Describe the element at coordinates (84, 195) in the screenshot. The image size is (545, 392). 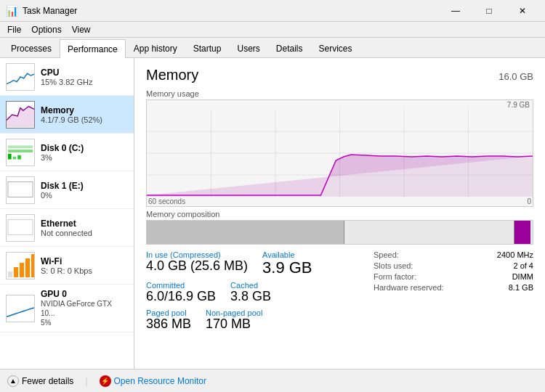
I see `disk1-detail: 0%` at that location.